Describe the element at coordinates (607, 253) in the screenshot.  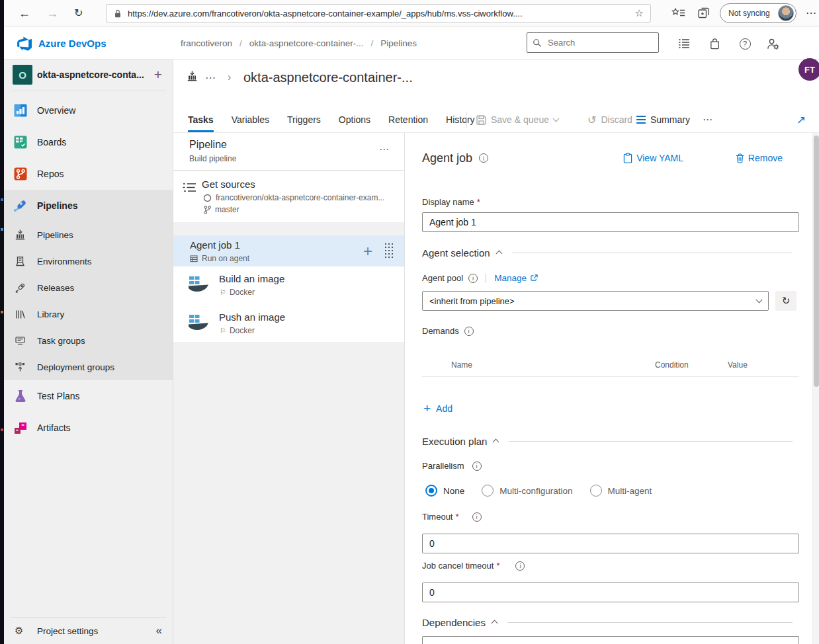
I see `agent-selection-section-header: Agent selection` at that location.